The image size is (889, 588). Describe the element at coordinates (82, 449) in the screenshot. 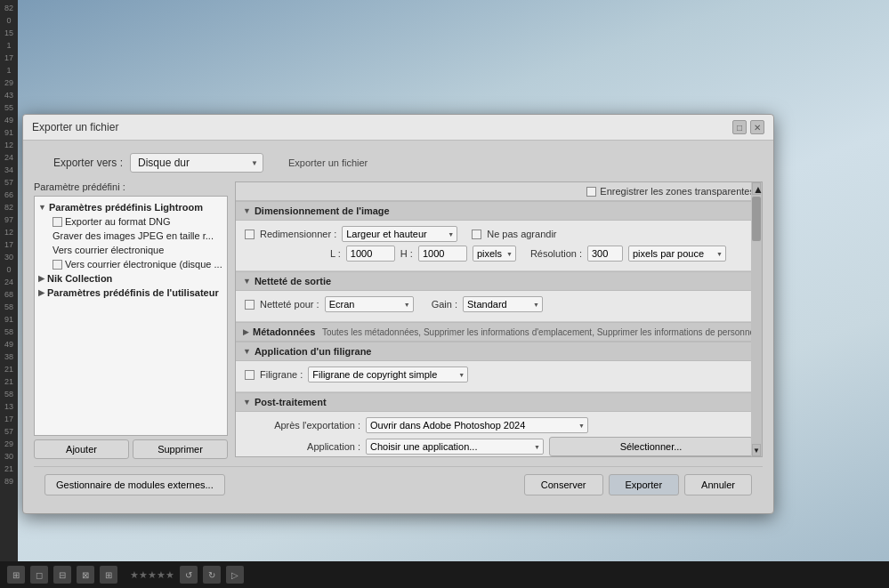

I see `add-preset-button: Ajouter` at that location.